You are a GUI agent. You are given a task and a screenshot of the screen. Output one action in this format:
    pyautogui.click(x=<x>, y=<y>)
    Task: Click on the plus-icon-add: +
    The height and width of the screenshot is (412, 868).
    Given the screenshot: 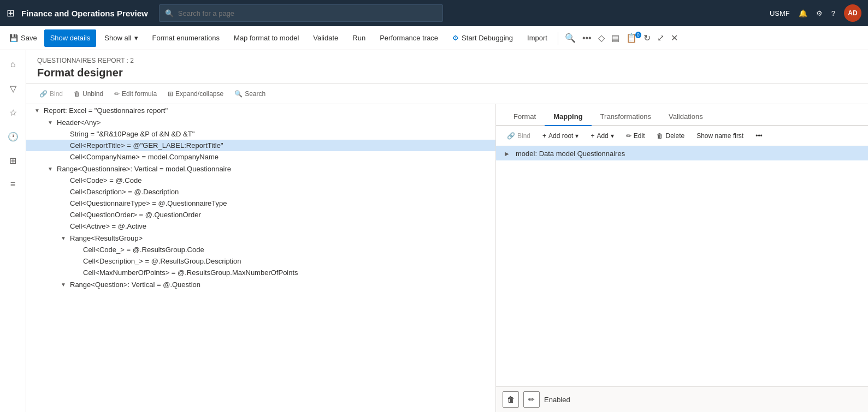 What is the action you would take?
    pyautogui.click(x=592, y=136)
    